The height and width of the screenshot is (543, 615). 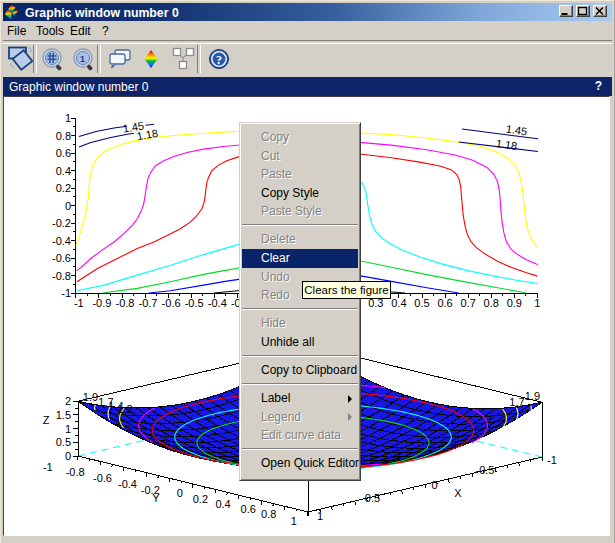 What do you see at coordinates (468, 303) in the screenshot?
I see `svg-text: 0.7` at bounding box center [468, 303].